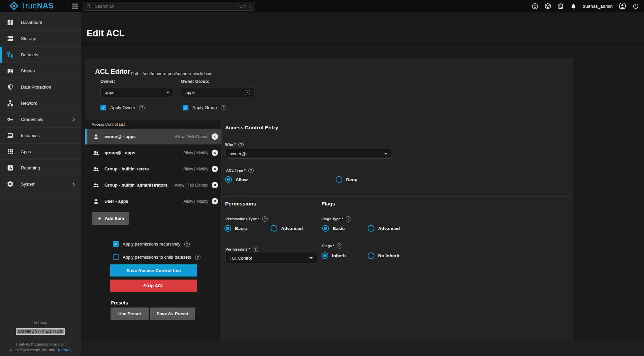 The image size is (644, 356). I want to click on sidebar-item-label: Dashboard, so click(32, 22).